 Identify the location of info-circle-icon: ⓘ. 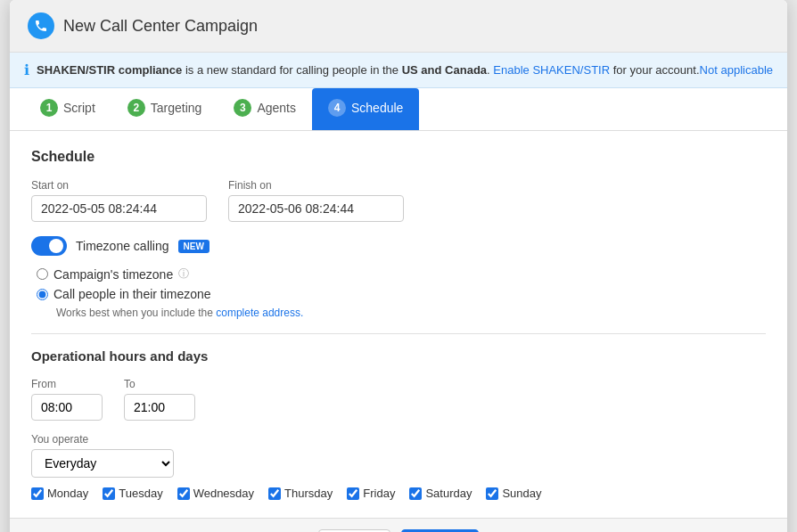
(184, 274).